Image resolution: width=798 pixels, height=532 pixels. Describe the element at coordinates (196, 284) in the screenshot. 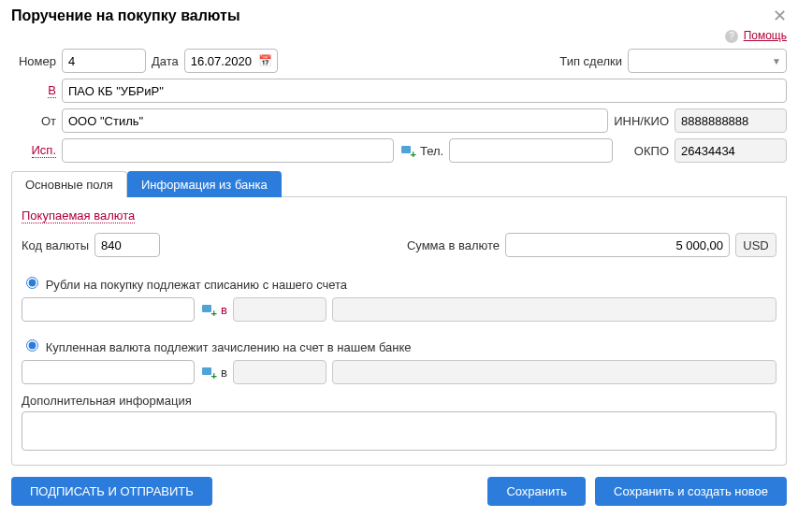

I see `debit-radio-text: Рубли на покупку подлежат списанию с наш…` at that location.